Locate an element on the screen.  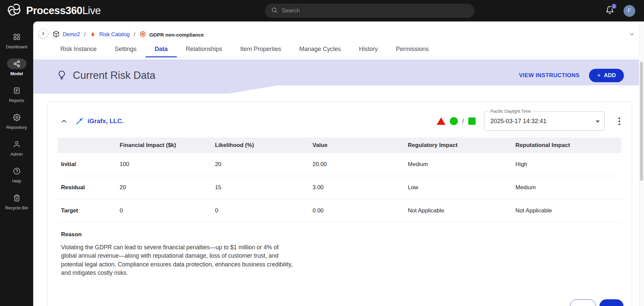
timestamp-select: Pacific Daylight Time 2025-03-17 14:32:4… is located at coordinates (544, 121).